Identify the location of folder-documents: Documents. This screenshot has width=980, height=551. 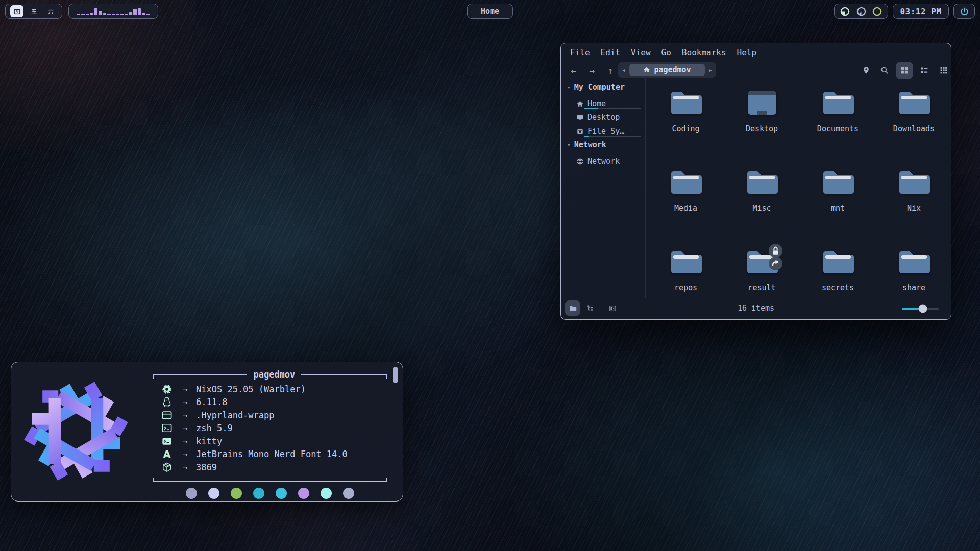
(838, 122).